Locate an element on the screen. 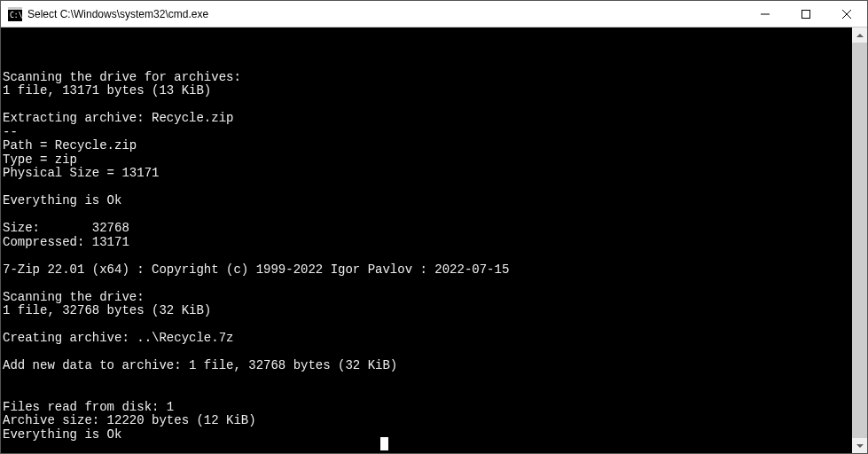 The width and height of the screenshot is (868, 454). console-line: Path = Recycle.zip is located at coordinates (426, 146).